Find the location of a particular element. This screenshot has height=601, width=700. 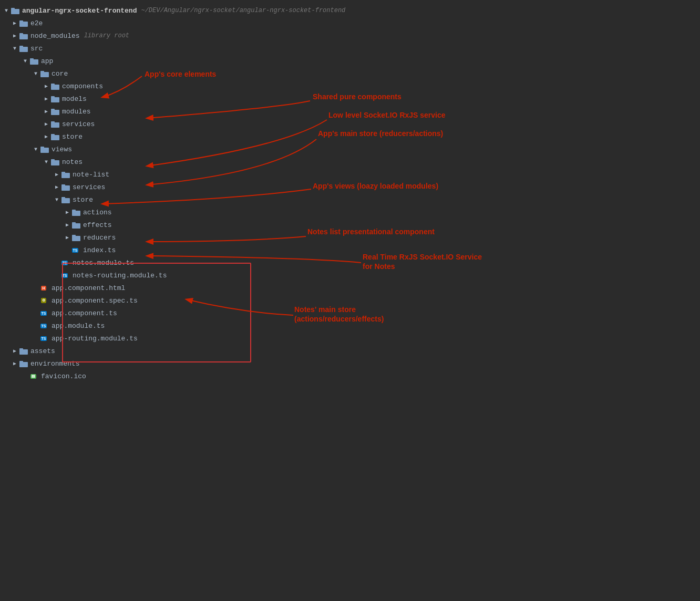

views-label: views is located at coordinates (62, 149).